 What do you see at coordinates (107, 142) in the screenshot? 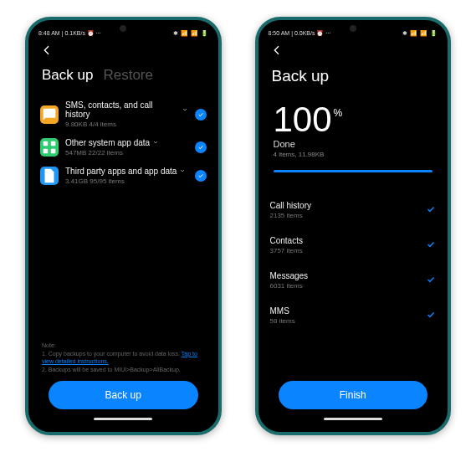
I see `category-title: Other system app data` at bounding box center [107, 142].